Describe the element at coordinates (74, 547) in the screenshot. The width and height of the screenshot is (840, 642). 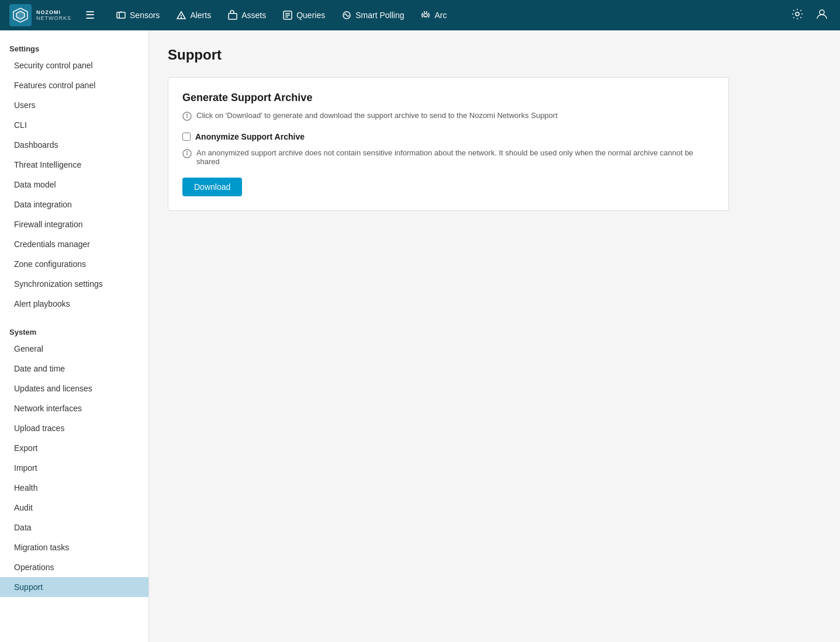
I see `sidebar-item-migration-tasks: Migration tasks` at that location.